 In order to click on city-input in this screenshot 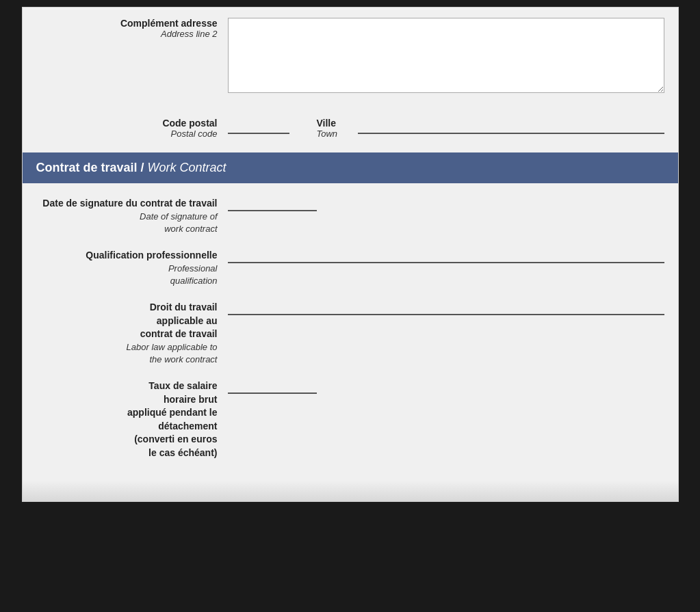, I will do `click(511, 129)`.